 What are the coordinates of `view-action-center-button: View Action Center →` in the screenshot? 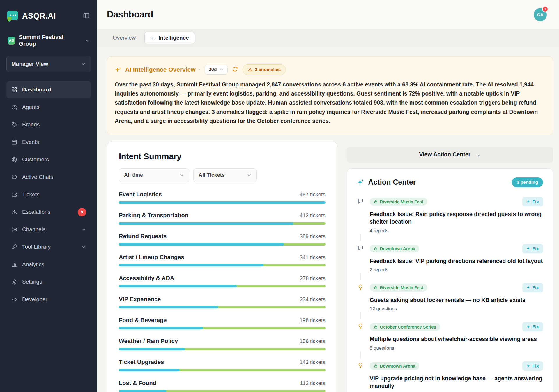 It's located at (450, 155).